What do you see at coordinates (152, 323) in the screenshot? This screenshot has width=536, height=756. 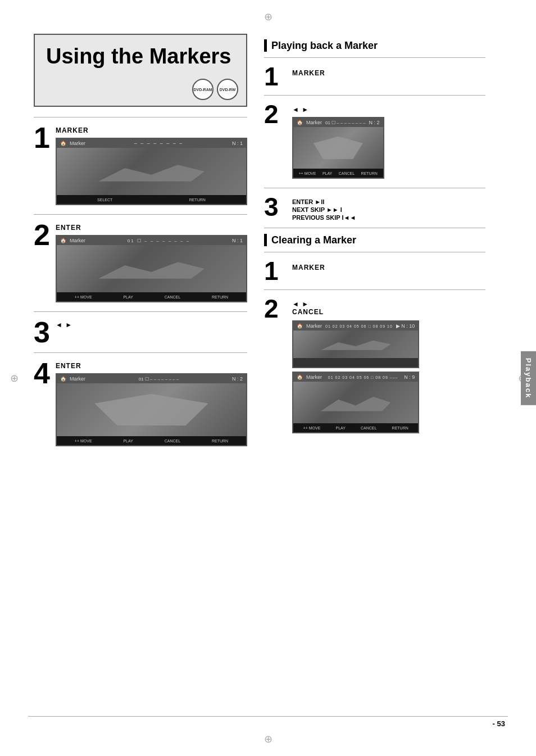 I see `step-3-content: ◄ ►` at bounding box center [152, 323].